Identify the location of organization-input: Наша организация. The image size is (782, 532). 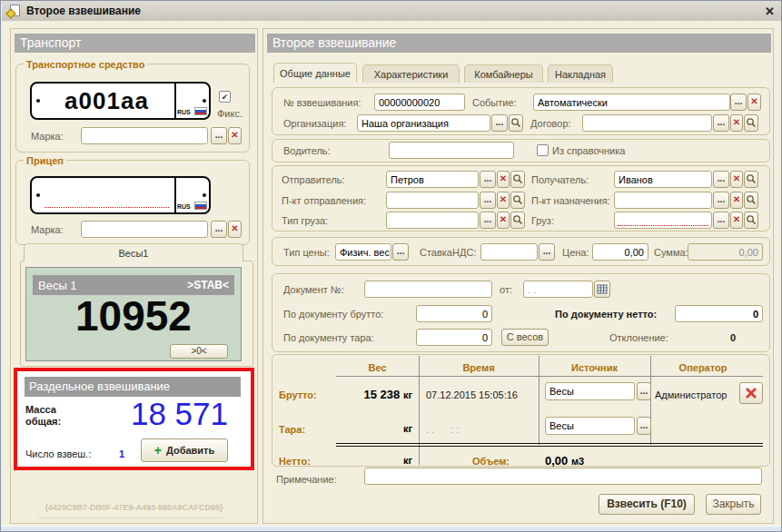
(423, 123).